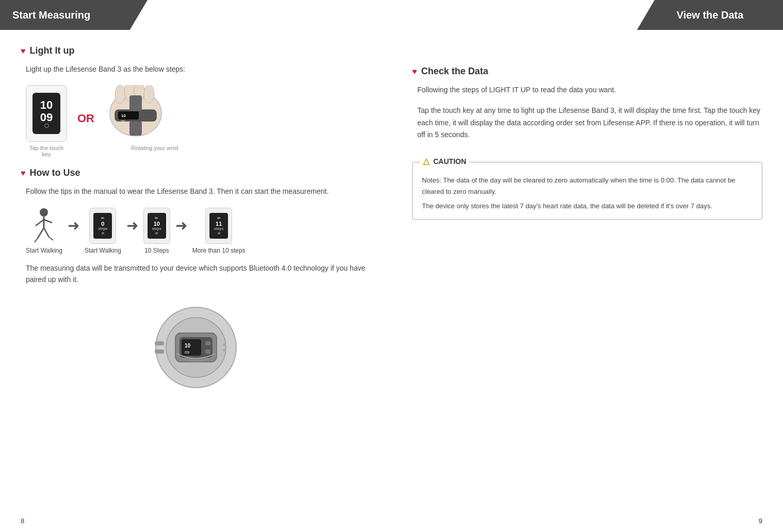 This screenshot has width=783, height=532. Describe the element at coordinates (86, 119) in the screenshot. I see `or-label: OR` at that location.